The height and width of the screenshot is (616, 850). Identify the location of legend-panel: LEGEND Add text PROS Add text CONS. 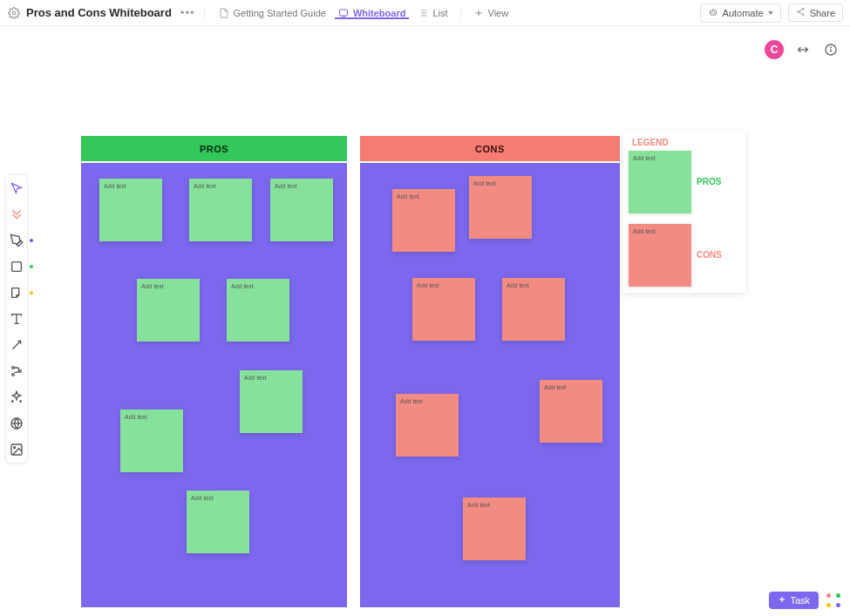
(684, 212).